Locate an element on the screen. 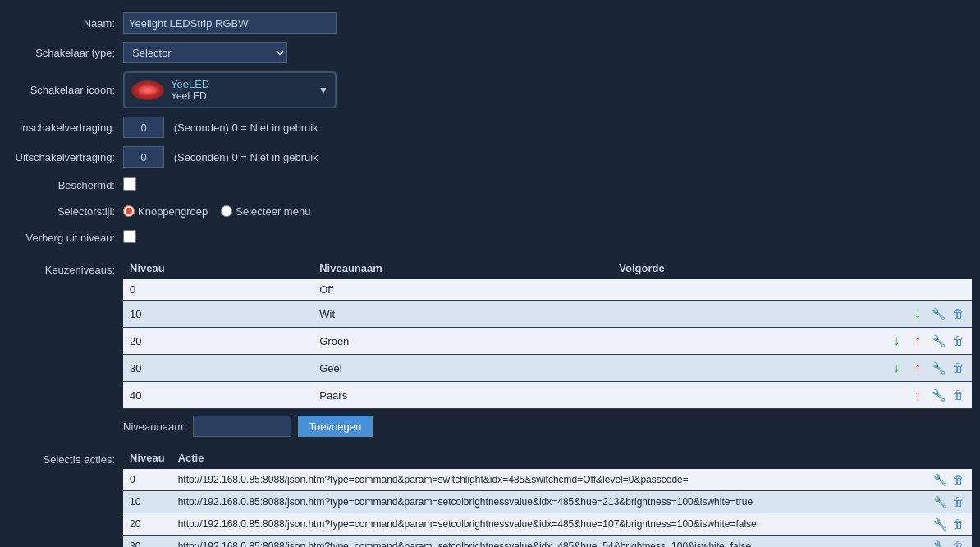 The width and height of the screenshot is (980, 547). selecteer-menu-radio is located at coordinates (227, 211).